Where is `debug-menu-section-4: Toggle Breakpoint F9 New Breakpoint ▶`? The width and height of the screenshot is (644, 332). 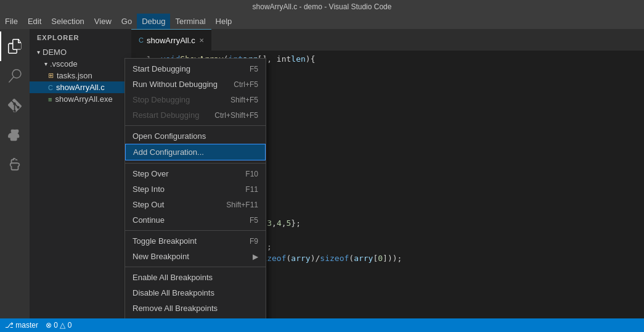
debug-menu-section-4: Toggle Breakpoint F9 New Breakpoint ▶ is located at coordinates (195, 249).